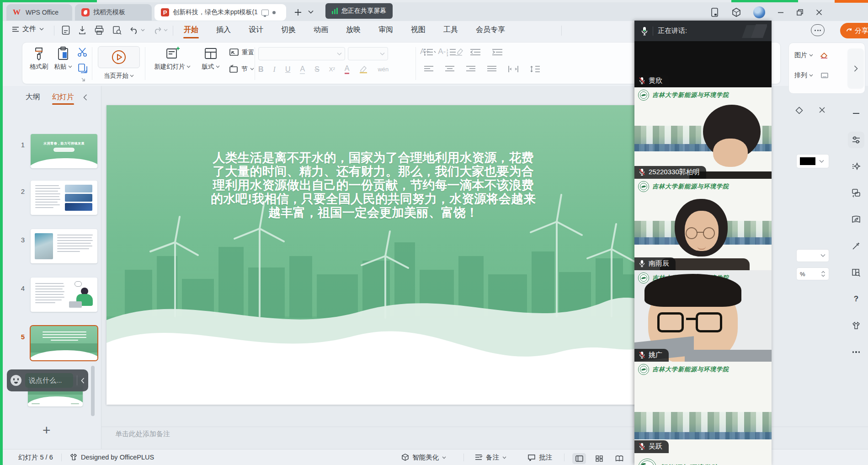 The height and width of the screenshot is (465, 868). I want to click on user-avatar, so click(759, 12).